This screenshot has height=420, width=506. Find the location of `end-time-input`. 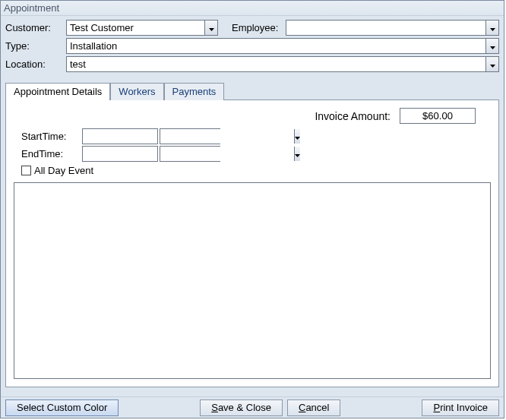

end-time-input is located at coordinates (227, 153).